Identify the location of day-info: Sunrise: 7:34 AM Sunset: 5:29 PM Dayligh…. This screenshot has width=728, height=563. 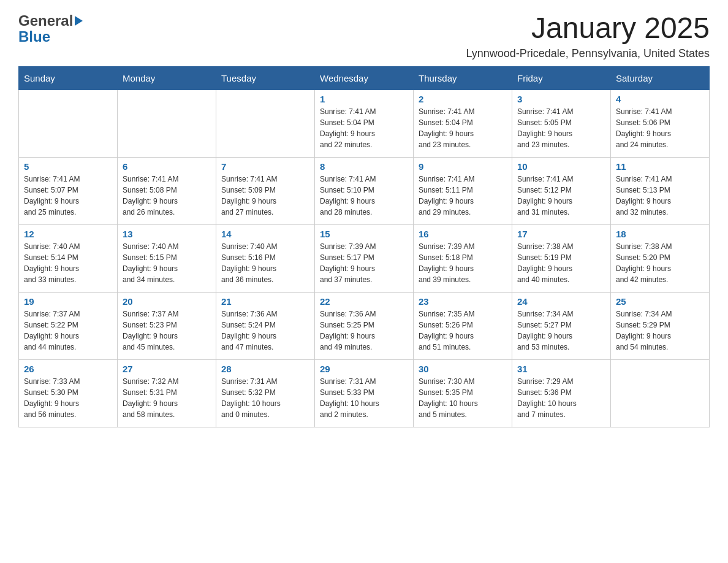
(660, 331).